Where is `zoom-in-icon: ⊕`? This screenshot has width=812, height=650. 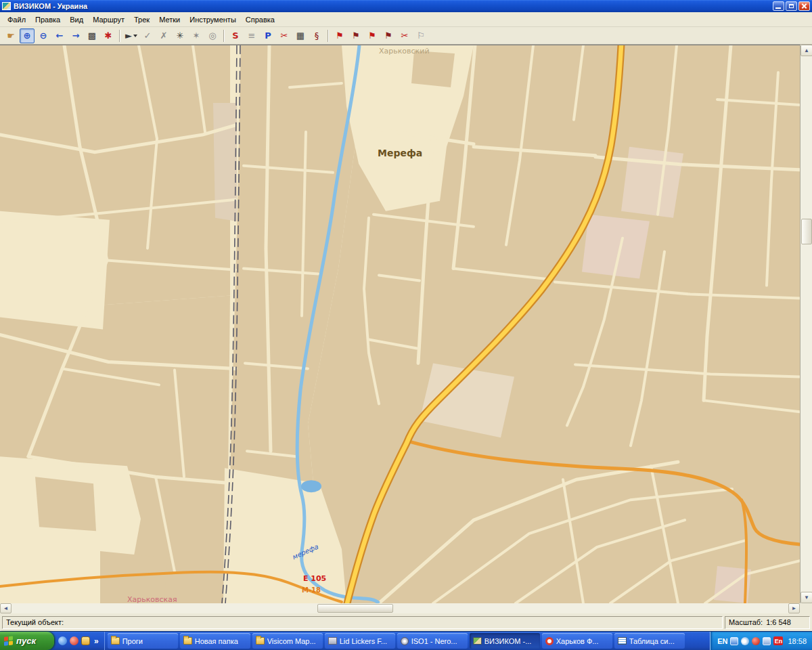
zoom-in-icon: ⊕ is located at coordinates (27, 35).